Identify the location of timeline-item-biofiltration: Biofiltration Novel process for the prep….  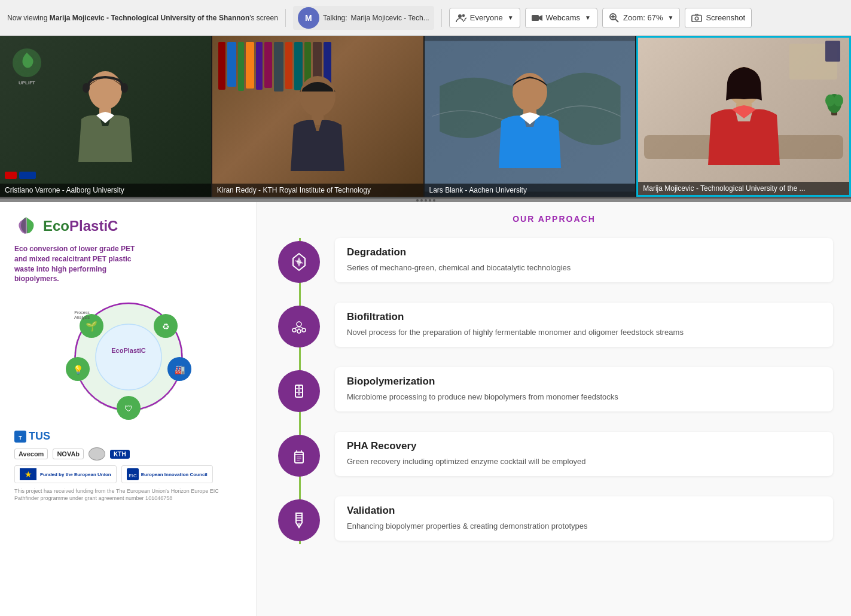
(554, 327).